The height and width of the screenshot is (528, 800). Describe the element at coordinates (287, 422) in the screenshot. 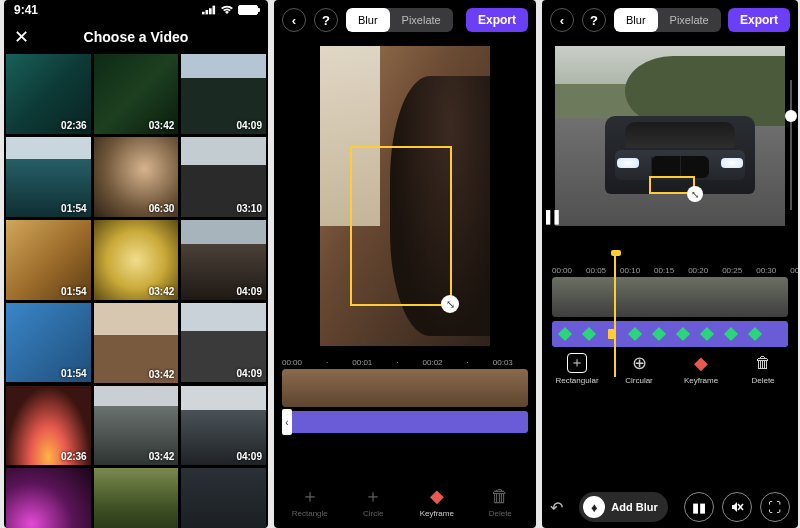

I see `clip-trim-handle: ‹` at that location.